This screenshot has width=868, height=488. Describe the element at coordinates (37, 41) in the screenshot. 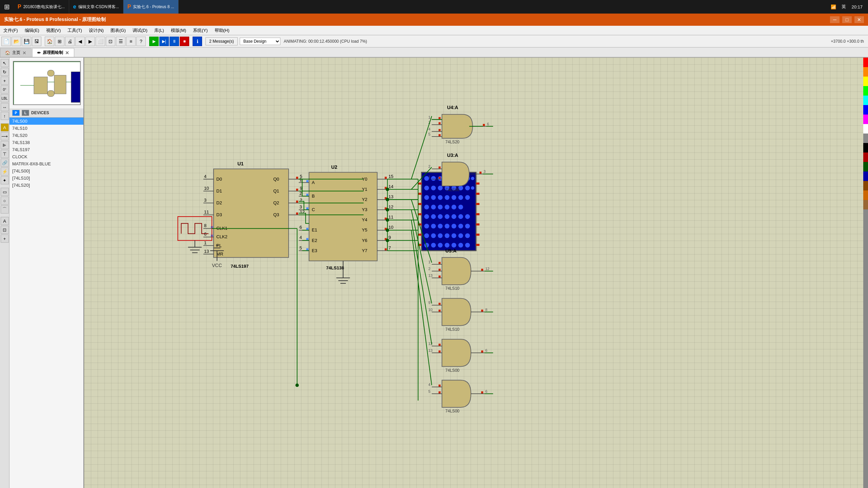

I see `save-all-button: 🖫` at that location.